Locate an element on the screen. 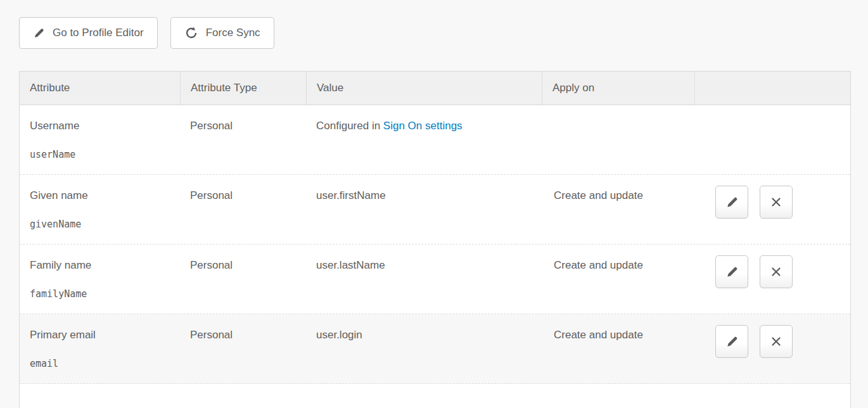 This screenshot has height=408, width=868. force-sync-label: Force Sync is located at coordinates (233, 33).